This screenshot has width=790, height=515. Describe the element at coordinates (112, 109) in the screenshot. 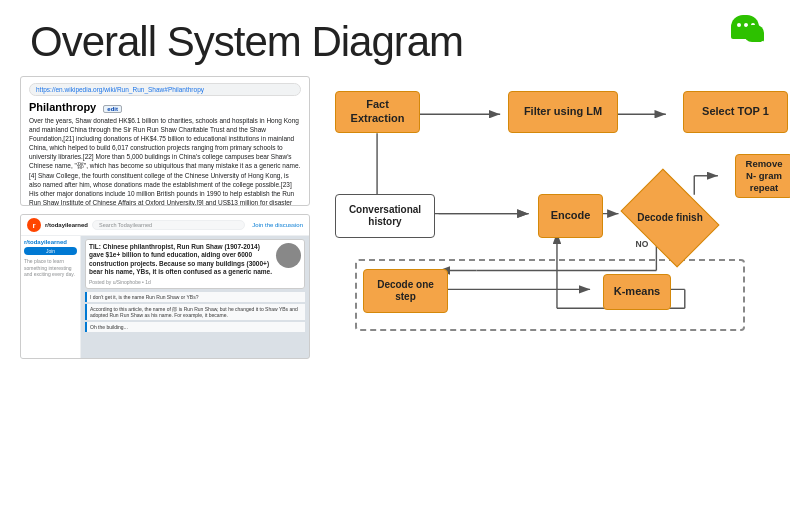

I see `wiki-edit-btn: edit` at that location.